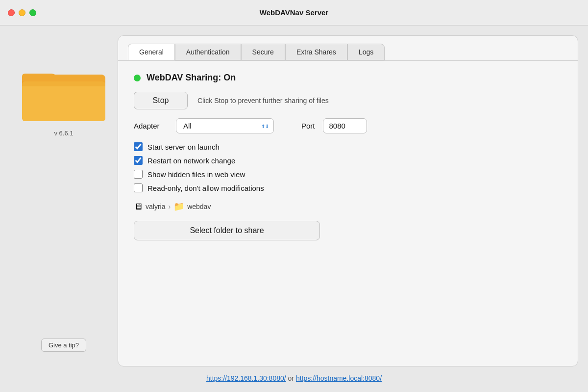  What do you see at coordinates (348, 147) in the screenshot?
I see `checkbox-row-start-on-launch: Start server on launch` at bounding box center [348, 147].